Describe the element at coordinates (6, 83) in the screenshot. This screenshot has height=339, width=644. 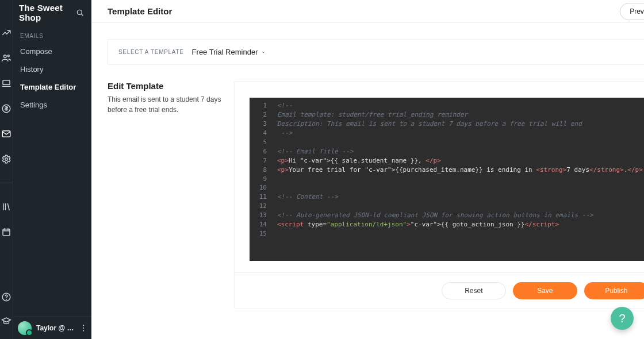
I see `laptop-icon` at that location.